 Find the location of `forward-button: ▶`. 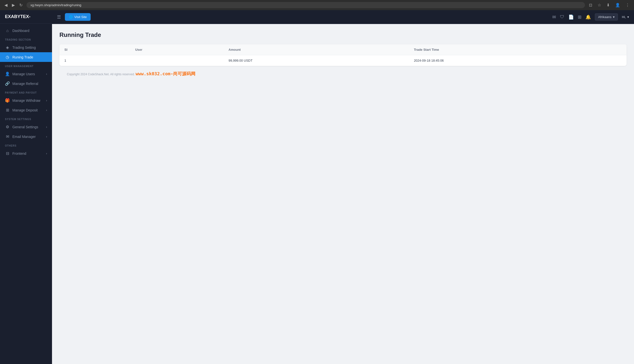

forward-button: ▶ is located at coordinates (14, 5).